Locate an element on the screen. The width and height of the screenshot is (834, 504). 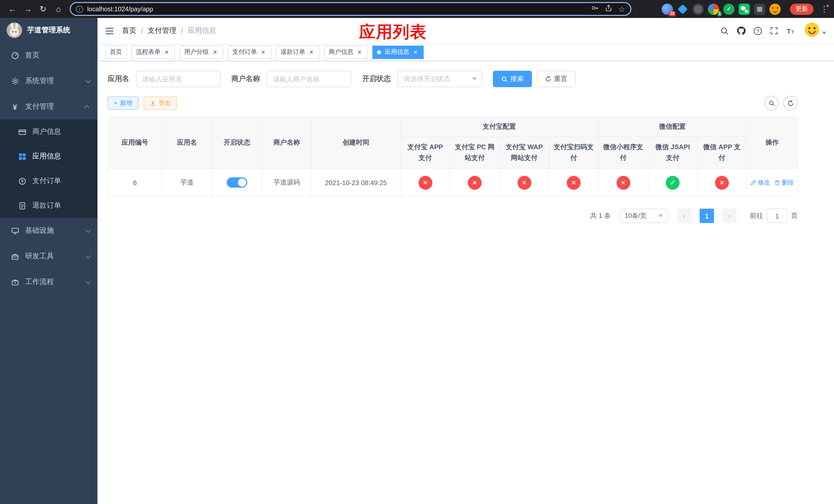
cell-app-id: 6 is located at coordinates (135, 183).